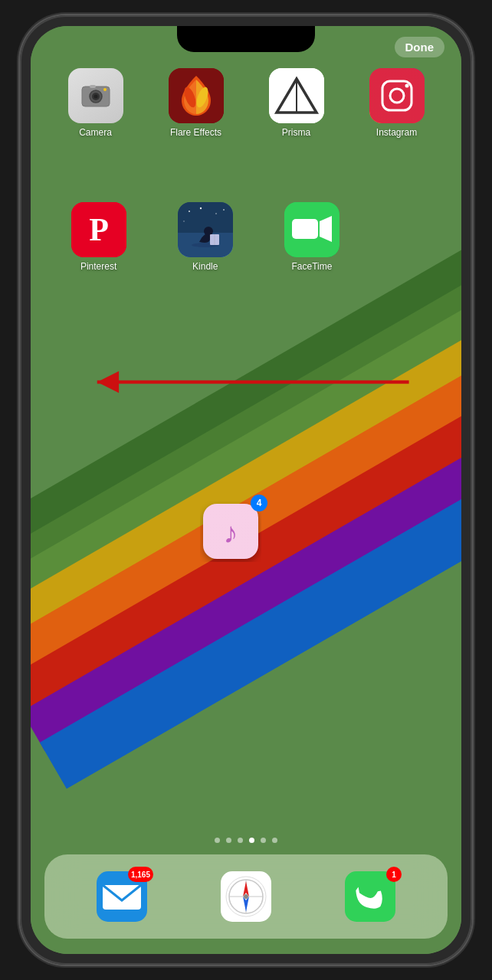  Describe the element at coordinates (370, 897) in the screenshot. I see `dock-item-phone: 1` at that location.